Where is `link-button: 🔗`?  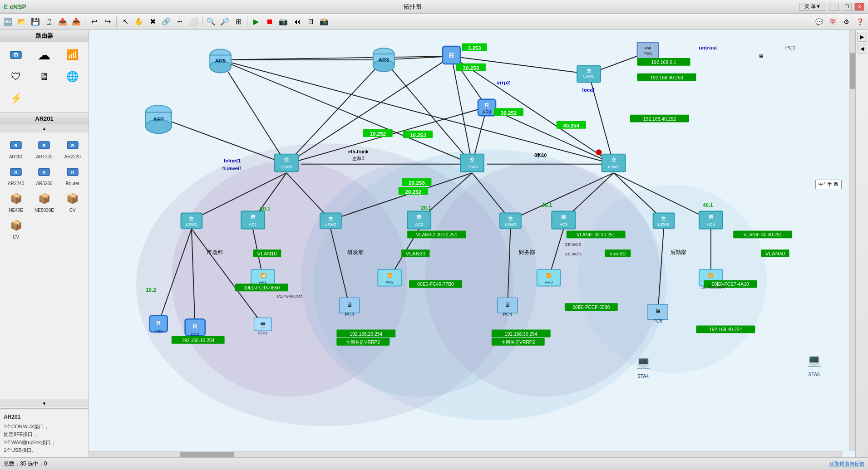
link-button: 🔗 is located at coordinates (166, 22).